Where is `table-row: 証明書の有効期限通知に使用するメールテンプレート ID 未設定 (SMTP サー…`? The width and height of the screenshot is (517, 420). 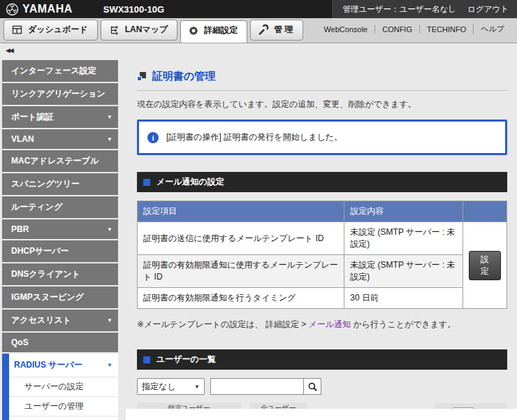 table-row: 証明書の有効期限通知に使用するメールテンプレート ID 未設定 (SMTP サー… is located at coordinates (323, 271).